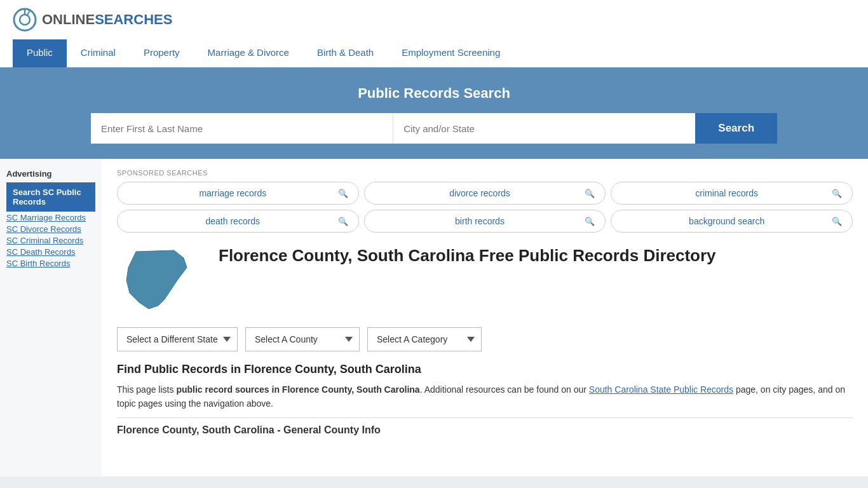 The height and width of the screenshot is (488, 868). Describe the element at coordinates (39, 53) in the screenshot. I see `nav-item-public: Public` at that location.